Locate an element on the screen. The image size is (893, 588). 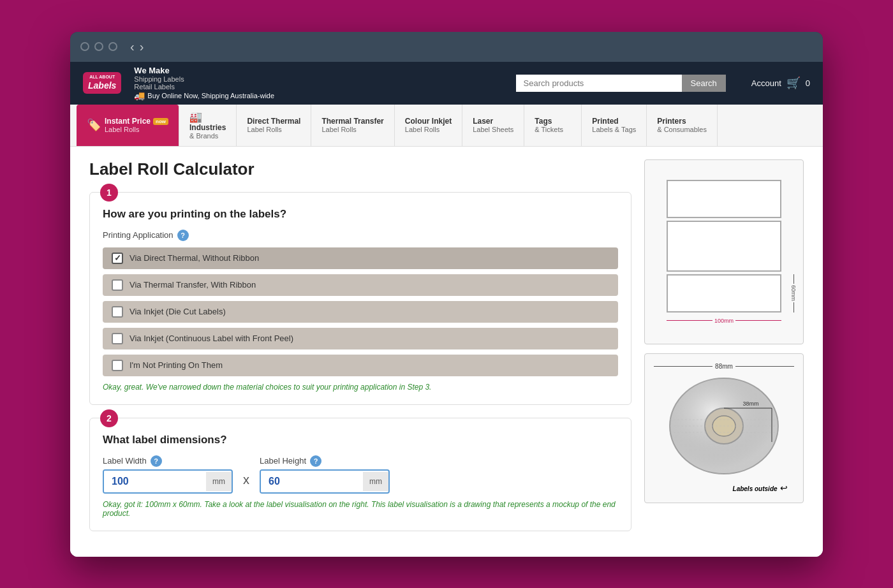
search-input is located at coordinates (599, 83).